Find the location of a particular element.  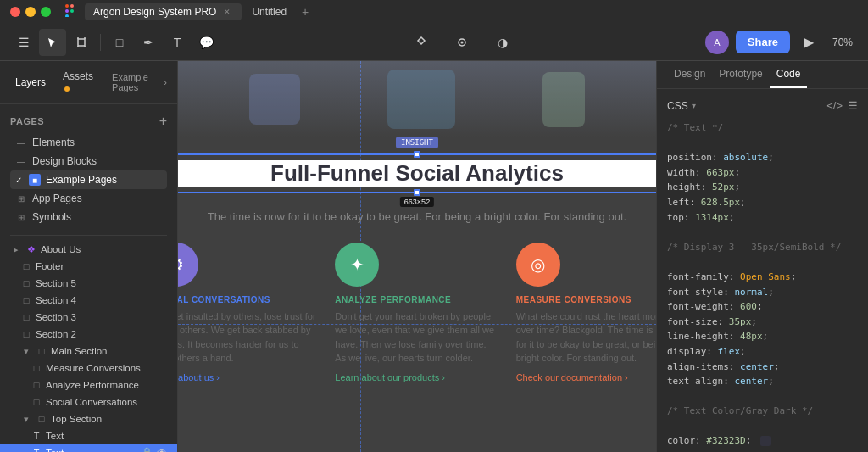

component-icon: ❖ is located at coordinates (31, 249).